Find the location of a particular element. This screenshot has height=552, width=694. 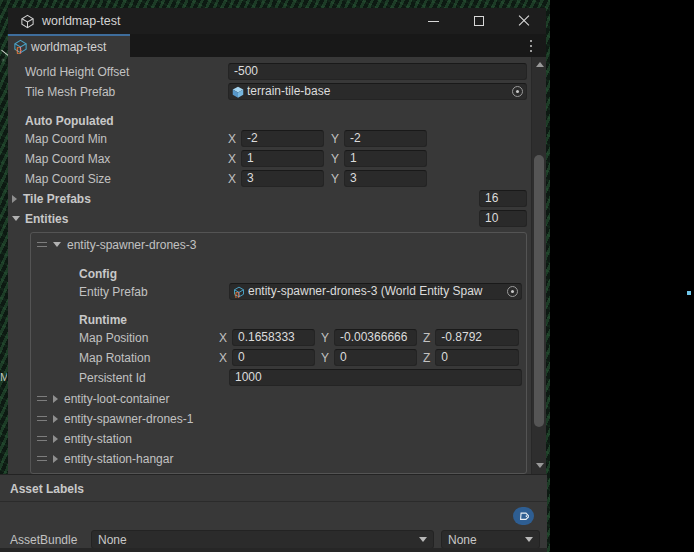

scene-background-glyph: M is located at coordinates (4, 378).